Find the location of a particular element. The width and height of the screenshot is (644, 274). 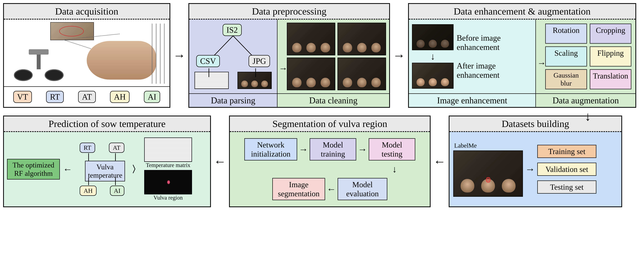

panel-body: VT RT AT AH AI is located at coordinates (87, 63).